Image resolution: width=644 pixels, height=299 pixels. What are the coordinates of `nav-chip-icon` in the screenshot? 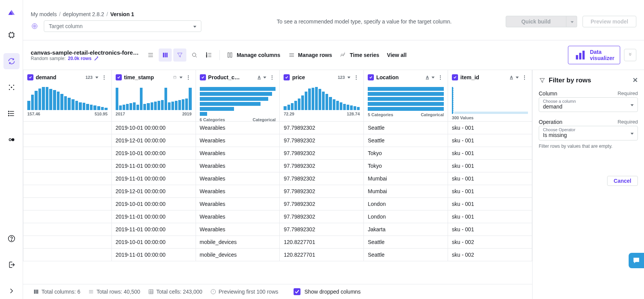 It's located at (12, 35).